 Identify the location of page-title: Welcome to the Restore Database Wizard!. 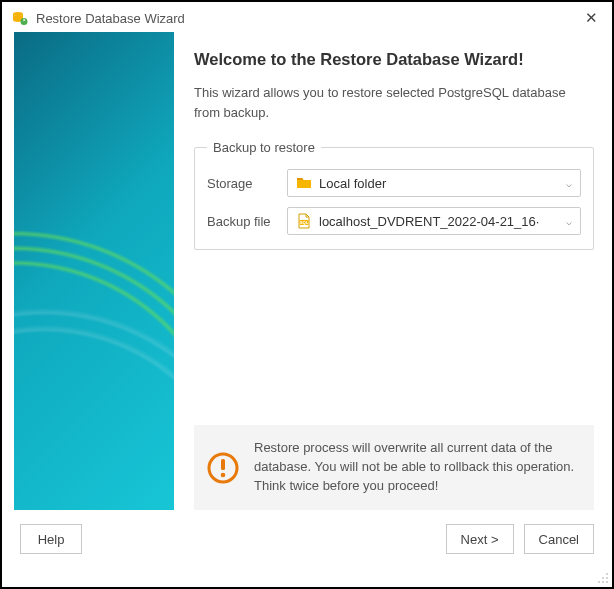
(394, 60).